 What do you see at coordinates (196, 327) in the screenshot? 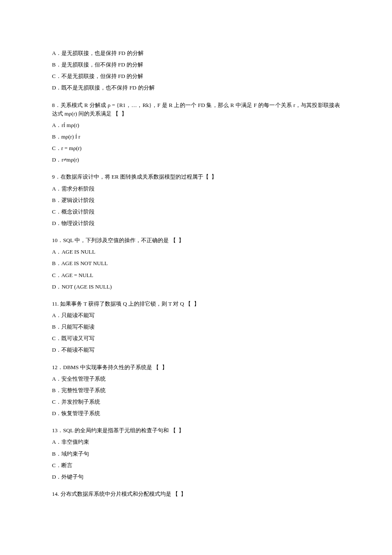
I see `option-line: B．只能写不能读` at bounding box center [196, 327].